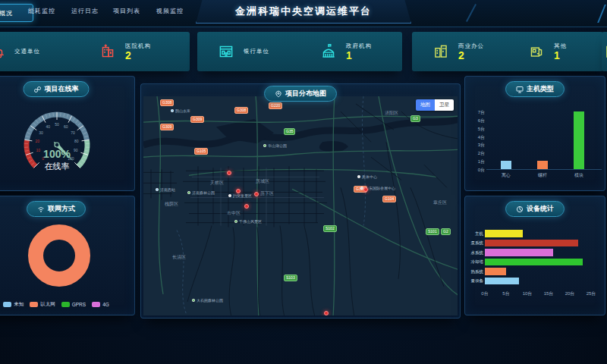 Image resolution: width=607 pixels, height=364 pixels. I want to click on hospital-icon, so click(108, 52).